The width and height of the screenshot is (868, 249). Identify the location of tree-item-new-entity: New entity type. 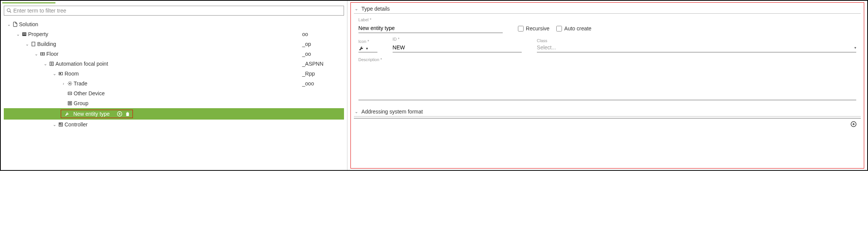
(174, 114).